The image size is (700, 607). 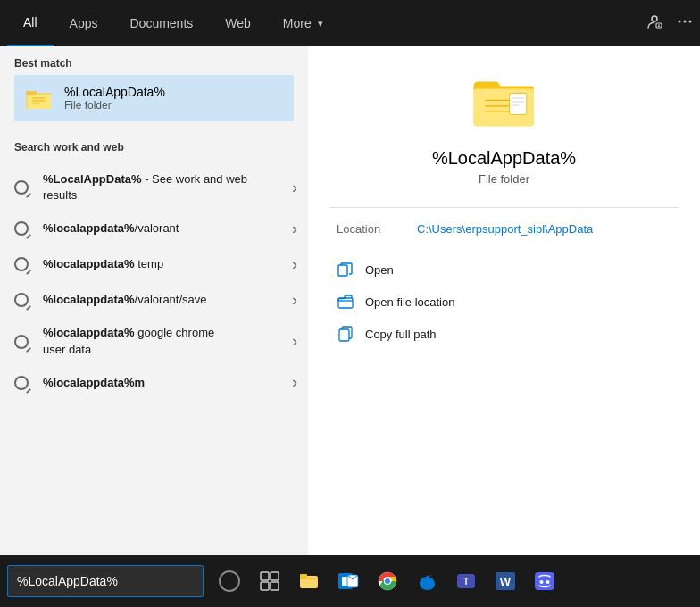 What do you see at coordinates (505, 581) in the screenshot?
I see `word-taskbar-icon: W` at bounding box center [505, 581].